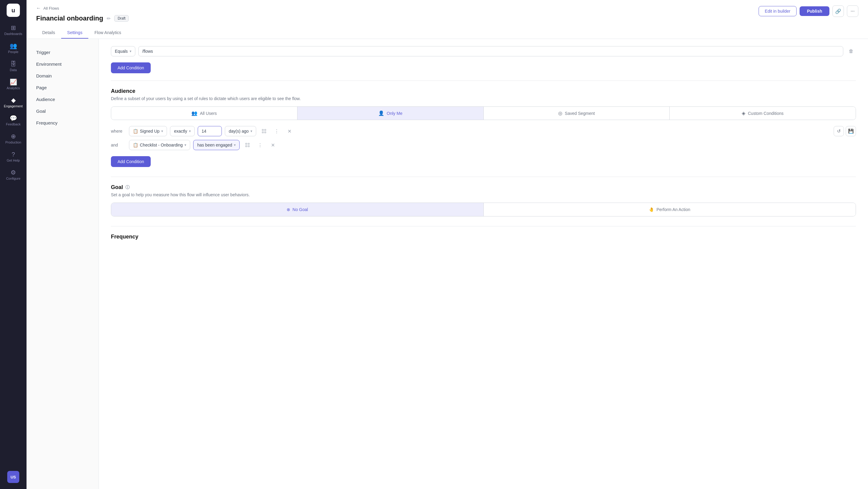 The image size is (868, 489). I want to click on breadcrumb: ← All Flows, so click(82, 8).